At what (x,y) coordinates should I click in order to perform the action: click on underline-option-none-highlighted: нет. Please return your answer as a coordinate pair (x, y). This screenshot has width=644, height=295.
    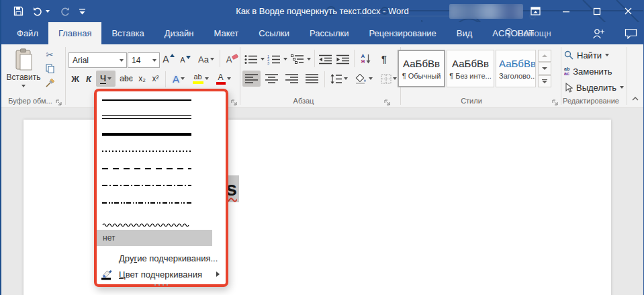
    Looking at the image, I should click on (154, 238).